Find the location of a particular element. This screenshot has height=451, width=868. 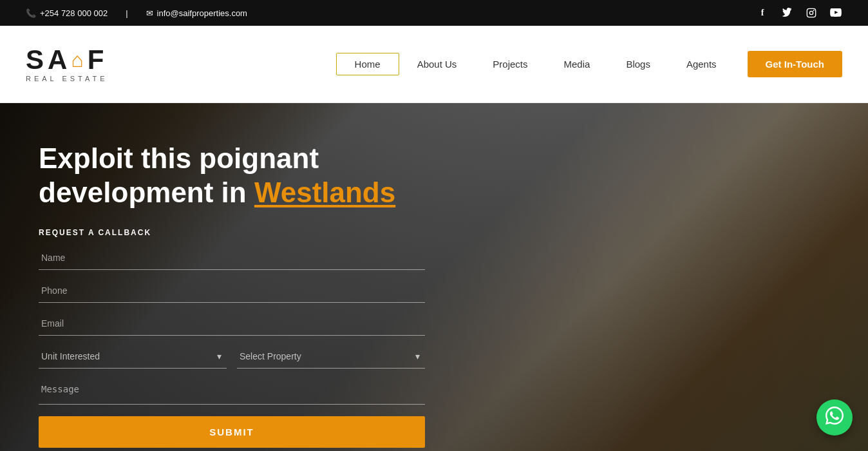

unit-interested-wrapper: Unit Interested Studio 1 Bedroom 2 Bedro… is located at coordinates (133, 357).